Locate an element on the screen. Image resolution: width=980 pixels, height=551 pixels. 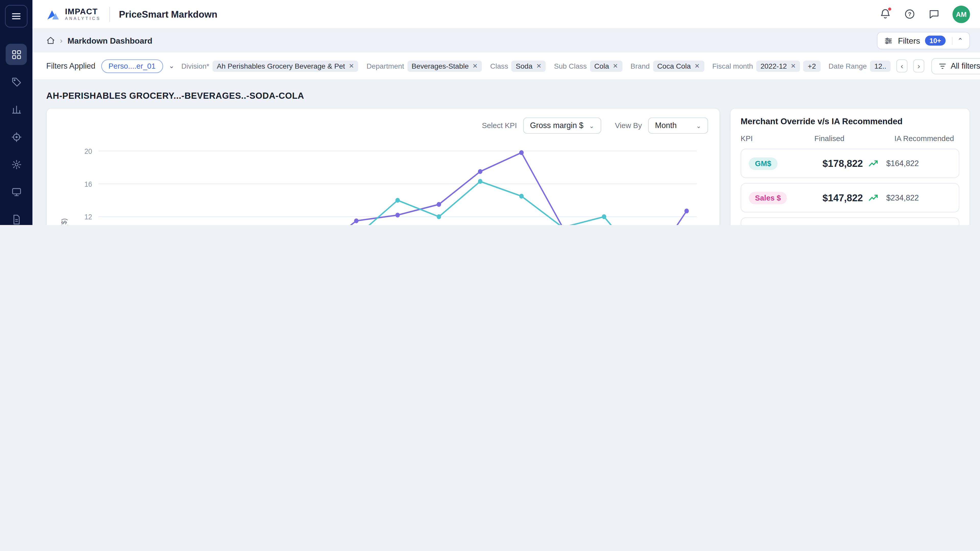
chevron-up-icon: ⌃ is located at coordinates (958, 40).